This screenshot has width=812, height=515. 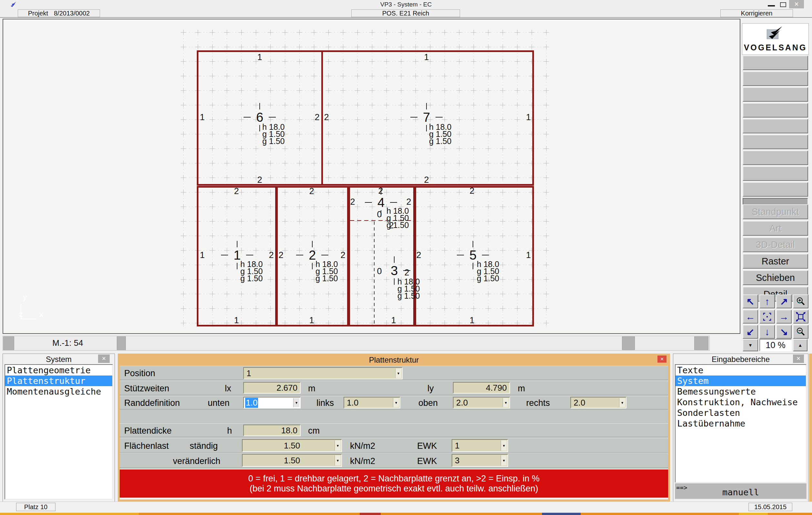 What do you see at coordinates (598, 403) in the screenshot?
I see `rechts-combobox: 2.0 ▼` at bounding box center [598, 403].